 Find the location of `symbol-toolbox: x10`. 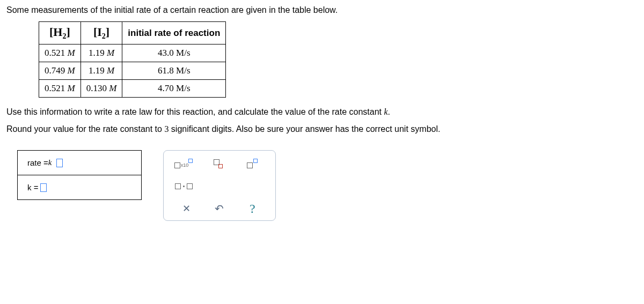

symbol-toolbox: x10 is located at coordinates (219, 186).